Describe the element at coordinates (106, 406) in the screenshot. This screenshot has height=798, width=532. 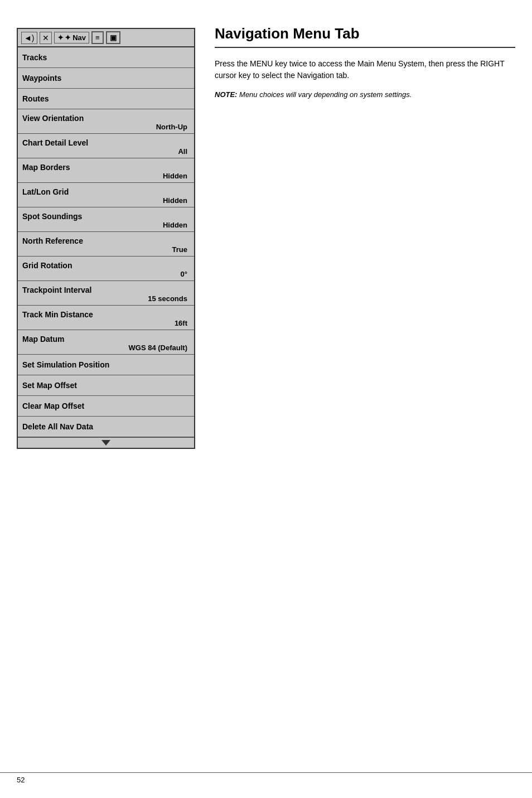
I see `clear-map-offset-label: Clear Map Offset` at that location.